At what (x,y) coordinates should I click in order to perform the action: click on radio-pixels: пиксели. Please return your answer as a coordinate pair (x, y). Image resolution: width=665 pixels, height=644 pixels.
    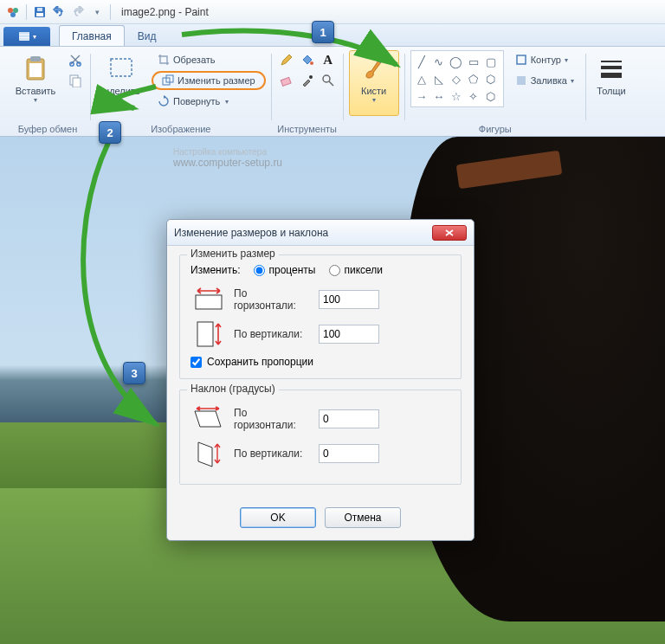
    Looking at the image, I should click on (356, 270).